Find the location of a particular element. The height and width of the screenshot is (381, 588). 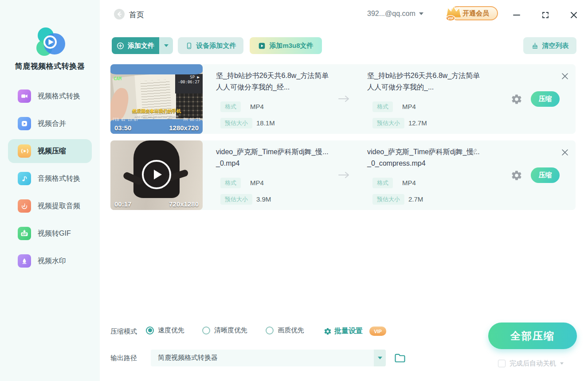

video-duration: 00:17 is located at coordinates (123, 204).